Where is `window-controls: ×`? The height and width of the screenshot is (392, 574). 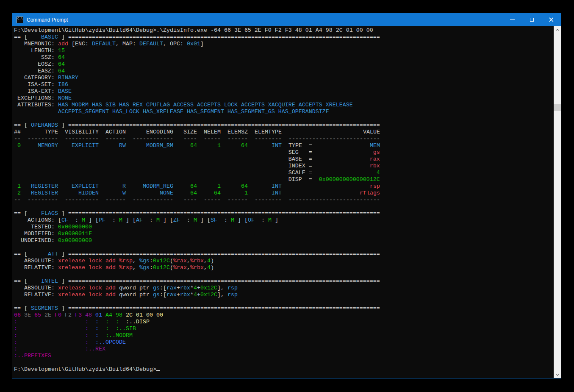
window-controls: × is located at coordinates (532, 19).